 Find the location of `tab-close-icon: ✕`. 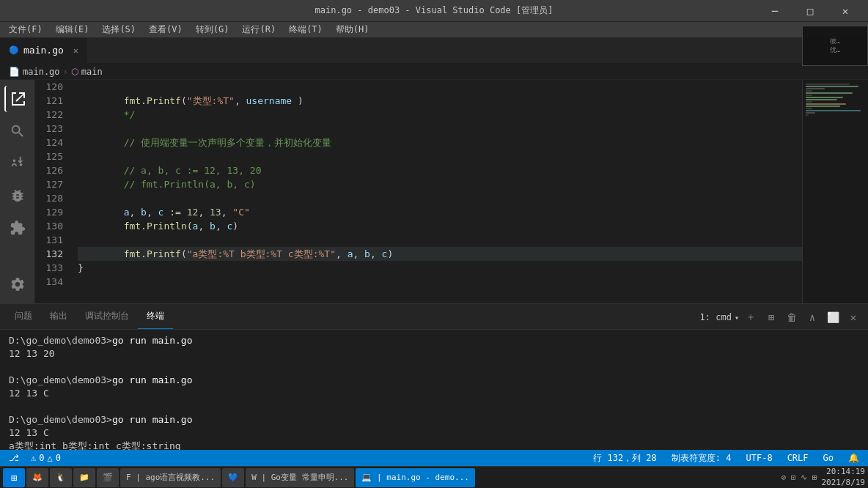

tab-close-icon: ✕ is located at coordinates (76, 51).